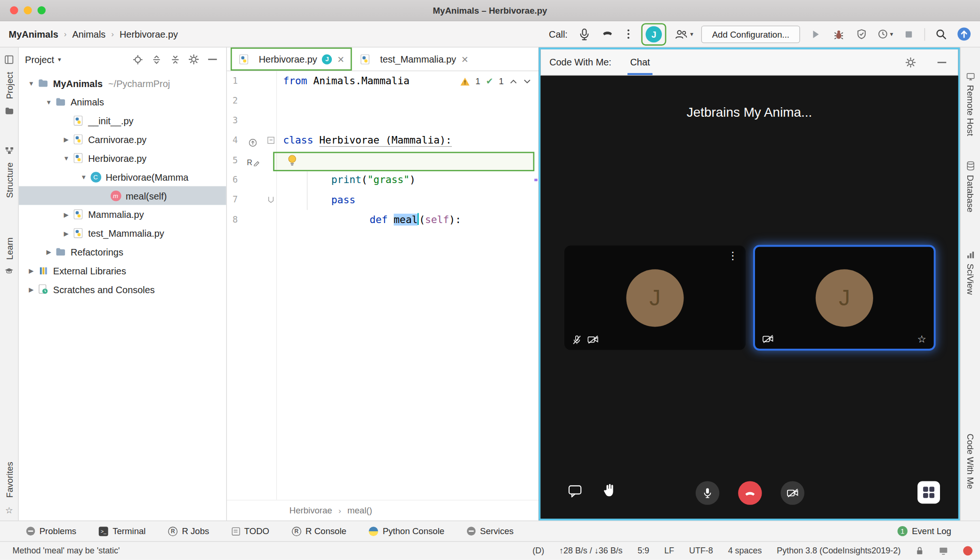 This screenshot has width=980, height=560. I want to click on active-collaborator-frame: J, so click(654, 34).